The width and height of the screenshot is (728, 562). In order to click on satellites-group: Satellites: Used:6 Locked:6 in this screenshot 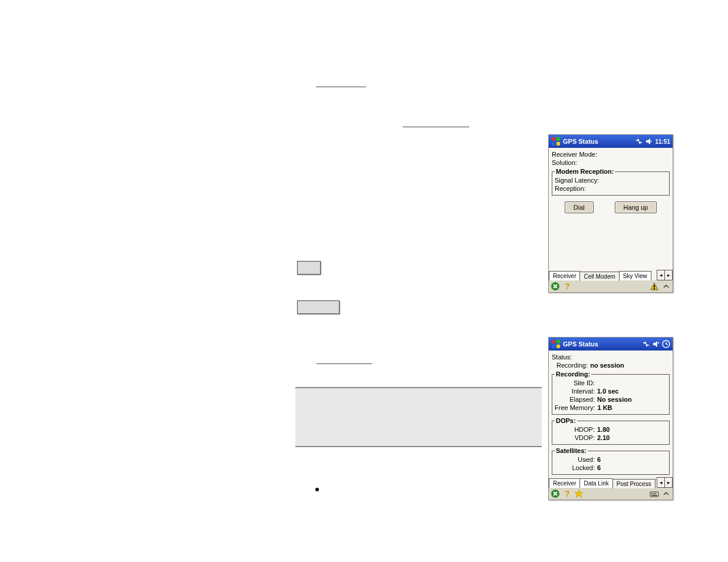, I will do `click(611, 461)`.